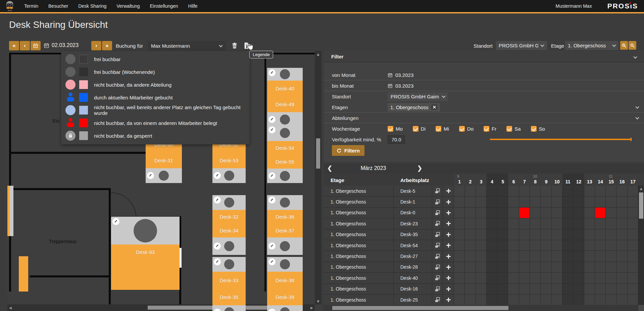 The image size is (644, 311). Describe the element at coordinates (229, 225) in the screenshot. I see `desk-block: Desk-32Desk-34` at that location.